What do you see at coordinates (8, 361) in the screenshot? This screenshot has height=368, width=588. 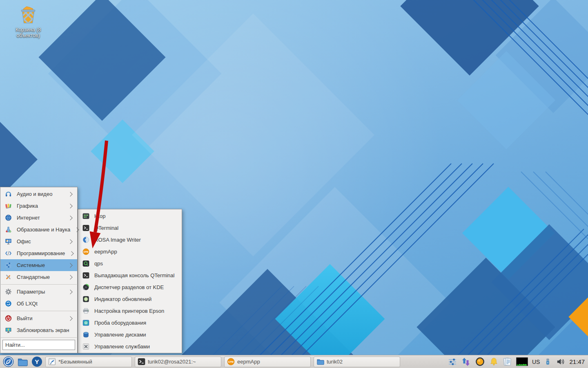 I see `rosa-menu-icon` at bounding box center [8, 361].